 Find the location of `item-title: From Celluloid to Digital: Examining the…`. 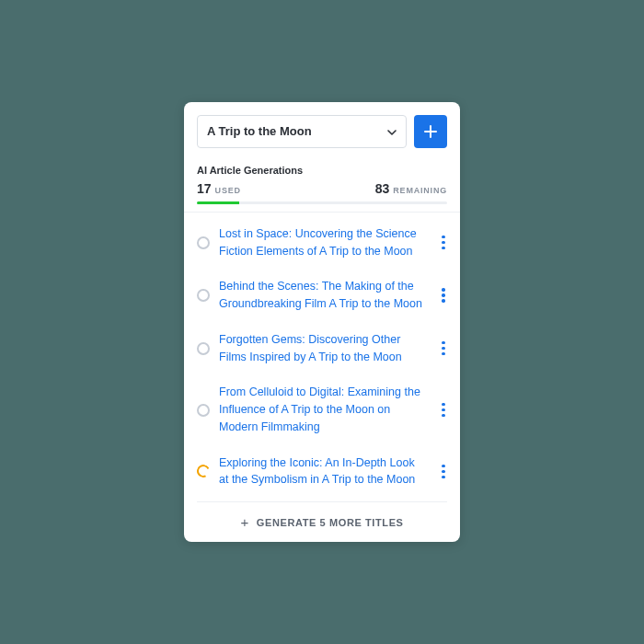

item-title: From Celluloid to Digital: Examining the… is located at coordinates (322, 409).